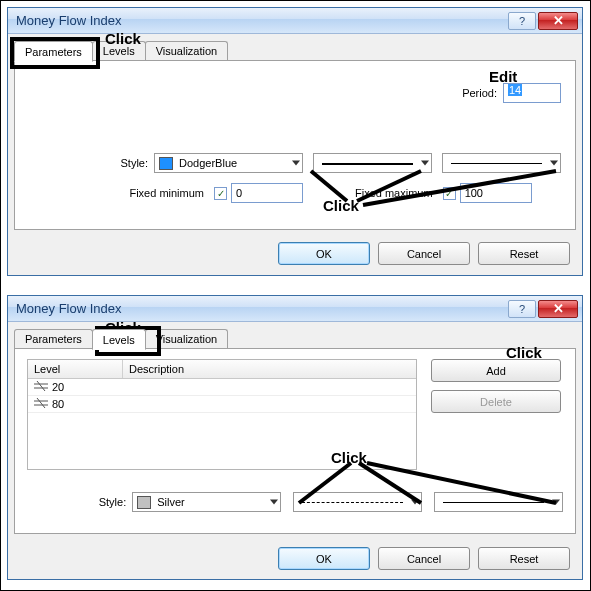 The width and height of the screenshot is (591, 591). What do you see at coordinates (368, 164) in the screenshot?
I see `line-sample-solid` at bounding box center [368, 164].